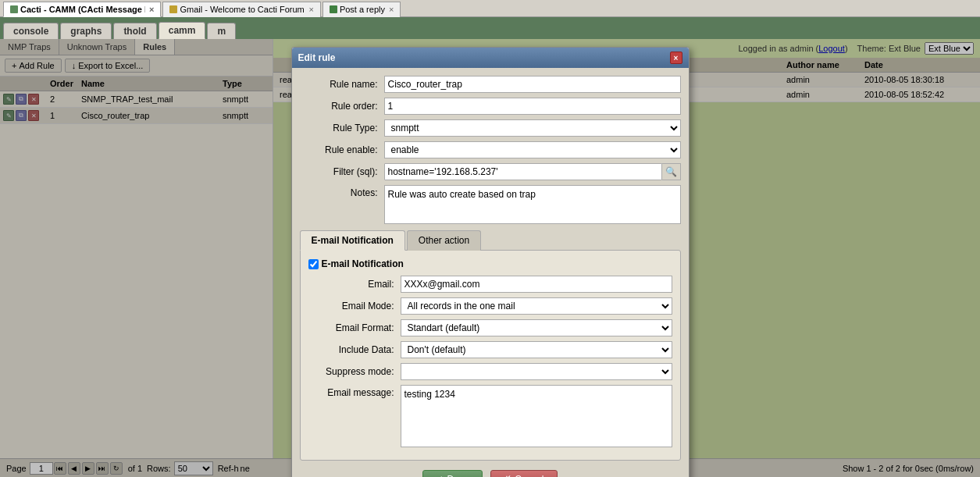 Image resolution: width=980 pixels, height=477 pixels. What do you see at coordinates (490, 372) in the screenshot?
I see `form-row-suppress-mode: Suppress mode: Option1 Option2` at bounding box center [490, 372].